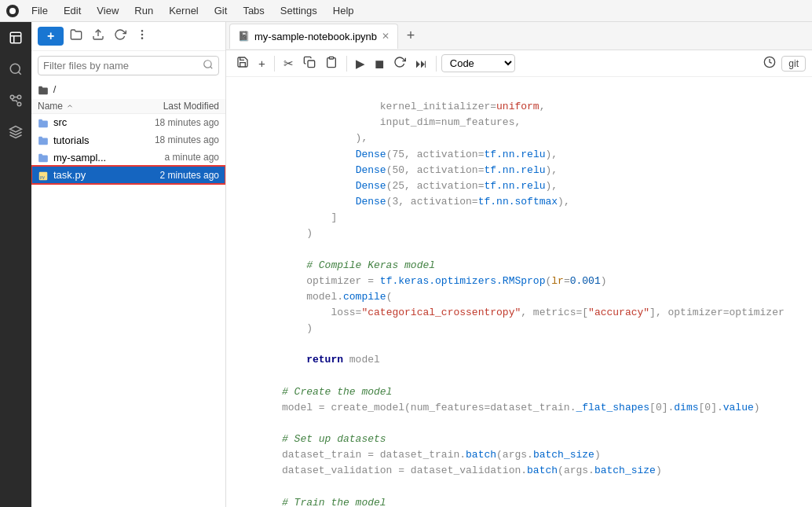 This screenshot has width=812, height=507. What do you see at coordinates (129, 157) in the screenshot?
I see `list-item: my-sampl... a minute ago` at bounding box center [129, 157].